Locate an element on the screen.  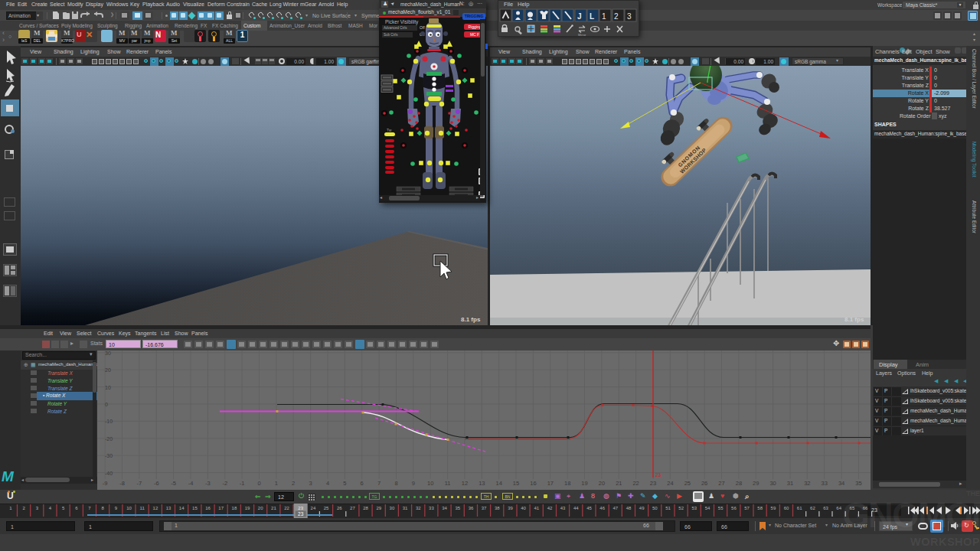
svg-text: 40 is located at coordinates (524, 508).